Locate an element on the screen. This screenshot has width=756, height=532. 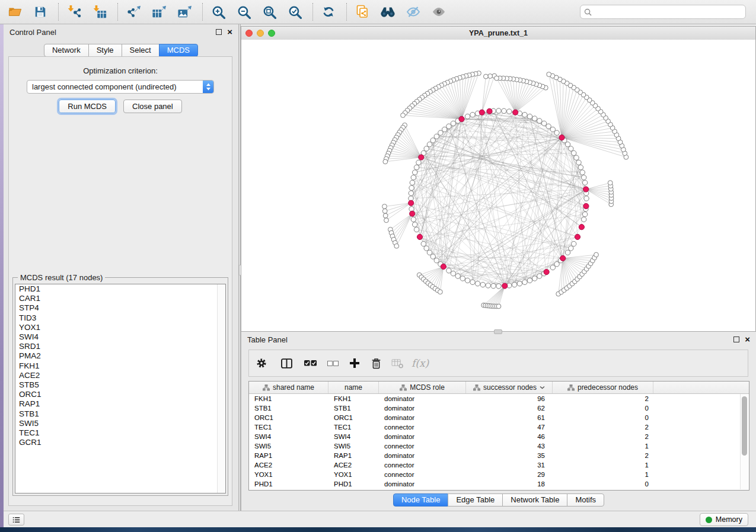
table-cell: YOX1 is located at coordinates (289, 475).